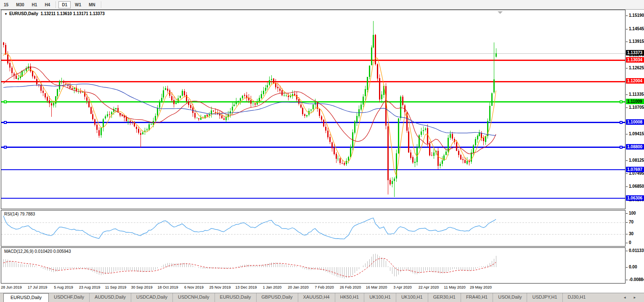 This screenshot has height=302, width=644. What do you see at coordinates (633, 213) in the screenshot?
I see `rsi-tick-label: 100` at bounding box center [633, 213].